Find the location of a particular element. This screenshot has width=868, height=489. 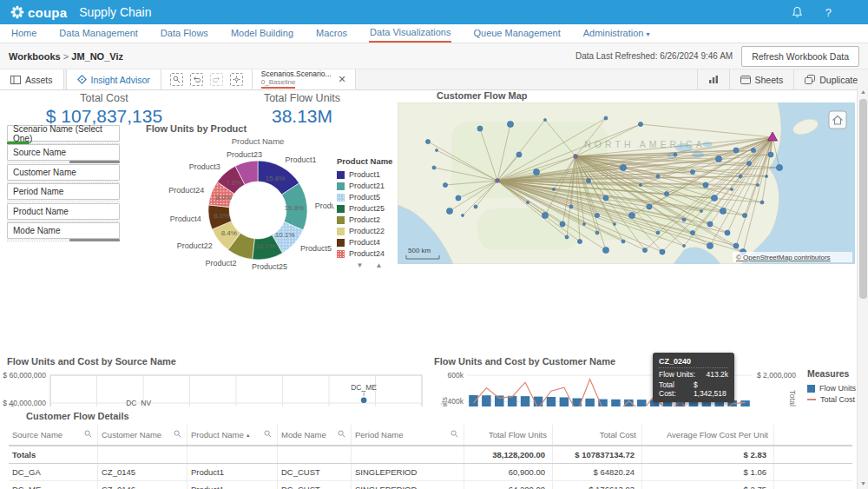

assets-button: Assets is located at coordinates (32, 80).